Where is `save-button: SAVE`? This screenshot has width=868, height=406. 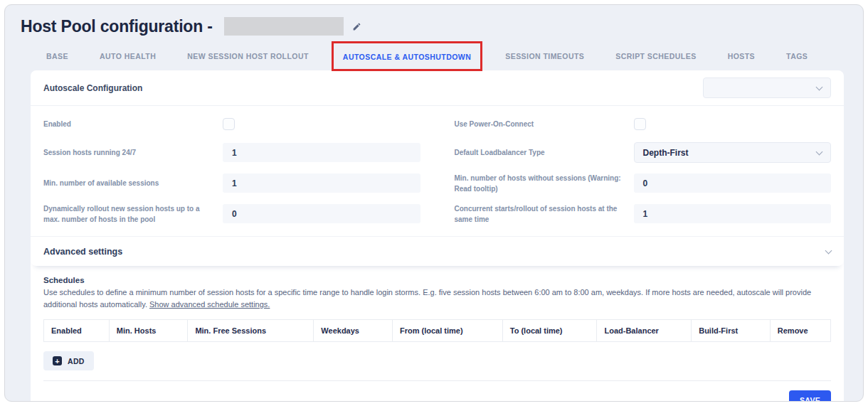 save-button: SAVE is located at coordinates (810, 396).